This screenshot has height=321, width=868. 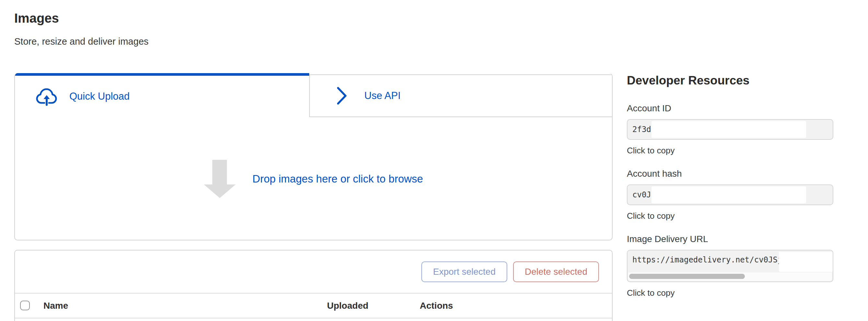 I want to click on account-id-value: 2f3d, so click(x=642, y=129).